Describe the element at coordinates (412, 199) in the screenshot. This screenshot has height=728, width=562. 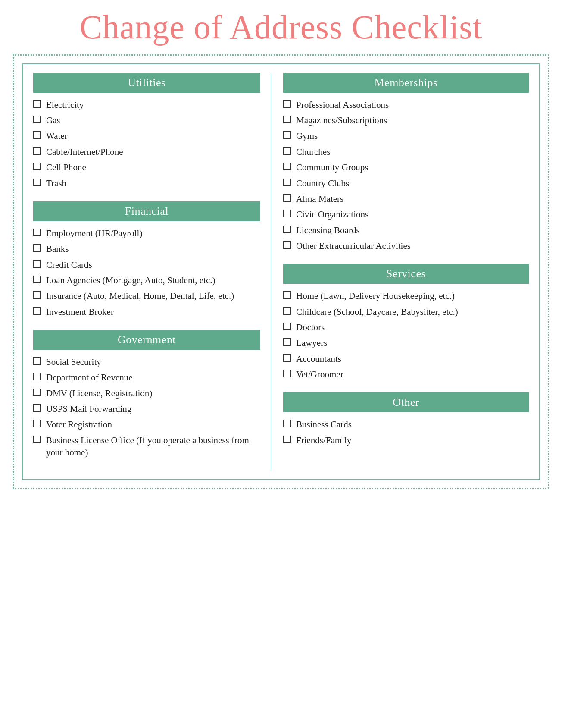
I see `item-text: Alma Maters` at that location.